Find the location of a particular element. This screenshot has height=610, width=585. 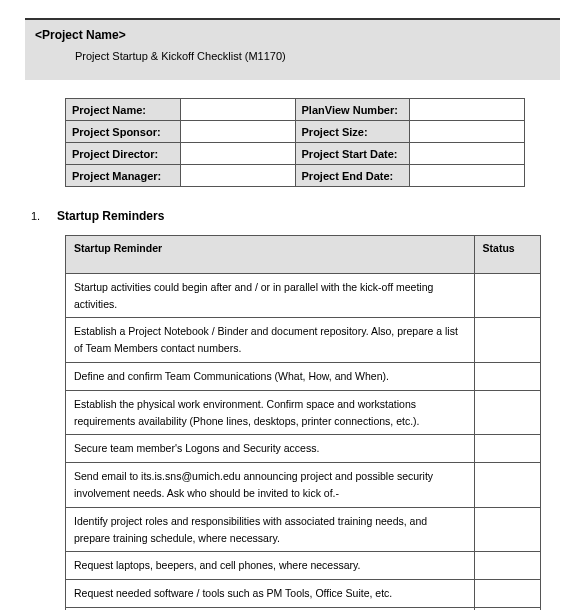

section-heading: 1. Startup Reminders is located at coordinates (292, 216).